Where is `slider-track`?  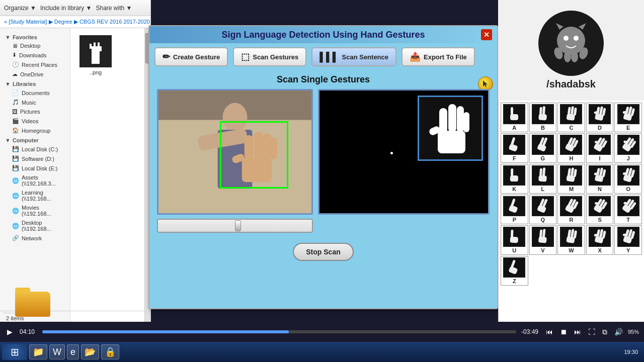
slider-track is located at coordinates (235, 226).